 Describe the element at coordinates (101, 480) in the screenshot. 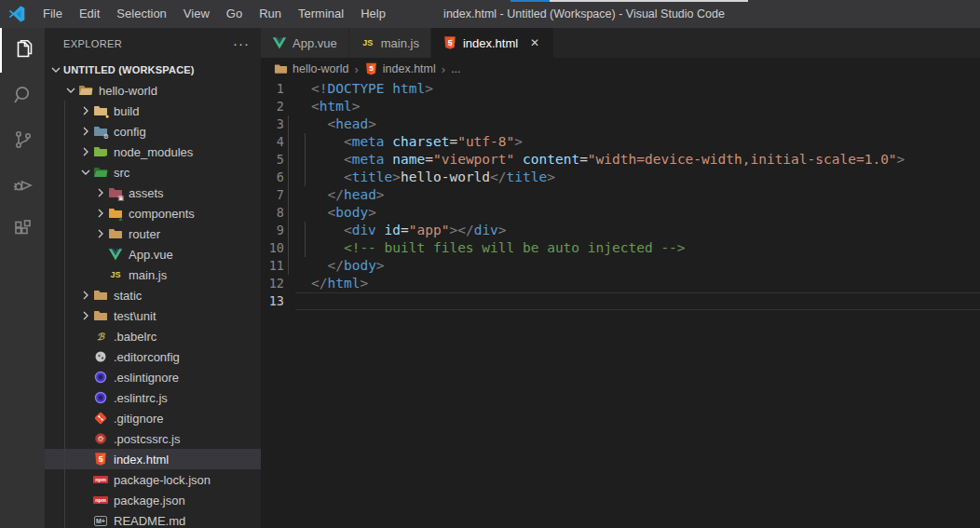

I see `npm-icon: npm` at that location.